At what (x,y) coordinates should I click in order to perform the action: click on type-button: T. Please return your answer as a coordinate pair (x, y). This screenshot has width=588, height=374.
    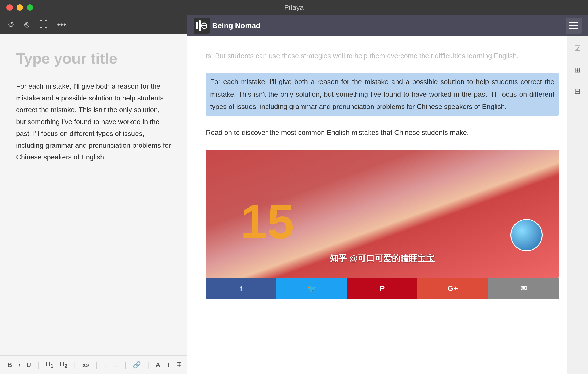
    Looking at the image, I should click on (168, 365).